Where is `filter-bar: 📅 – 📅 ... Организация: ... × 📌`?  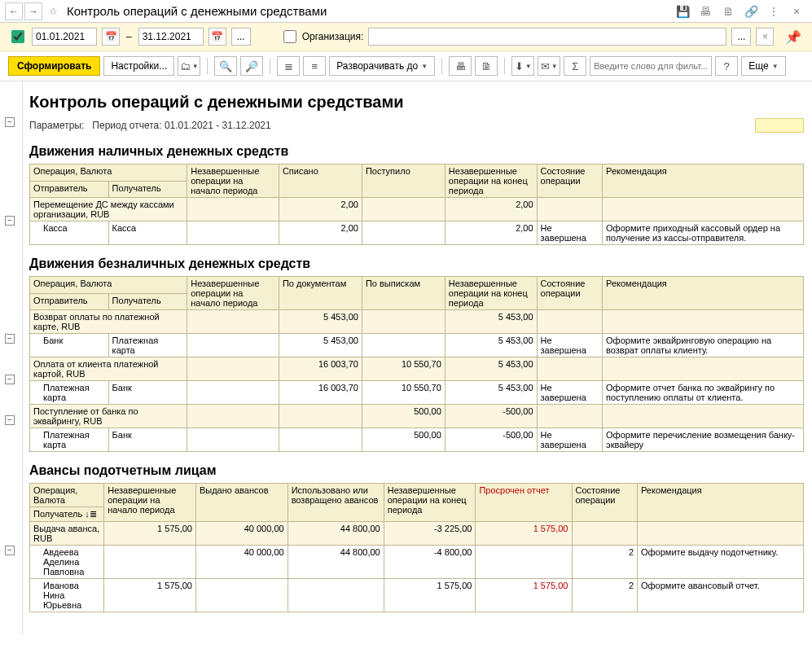
filter-bar: 📅 – 📅 ... Организация: ... × 📌 is located at coordinates (406, 37).